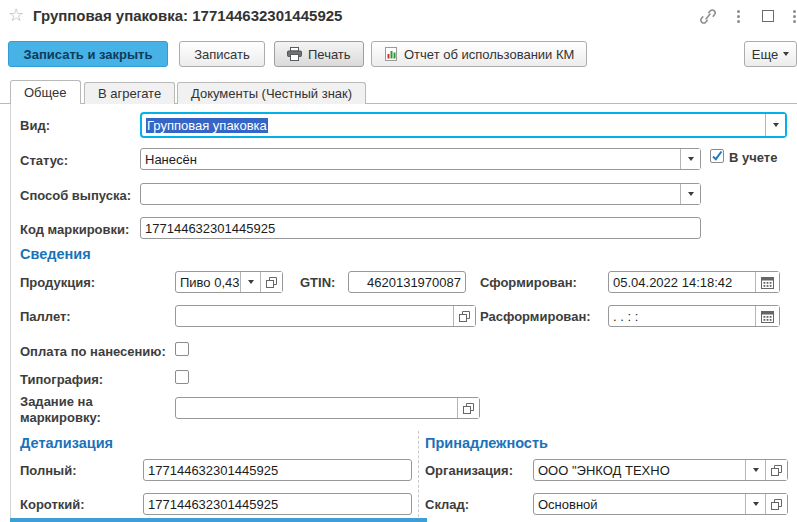  Describe the element at coordinates (660, 504) in the screenshot. I see `sklad-combobox: Основной` at that location.